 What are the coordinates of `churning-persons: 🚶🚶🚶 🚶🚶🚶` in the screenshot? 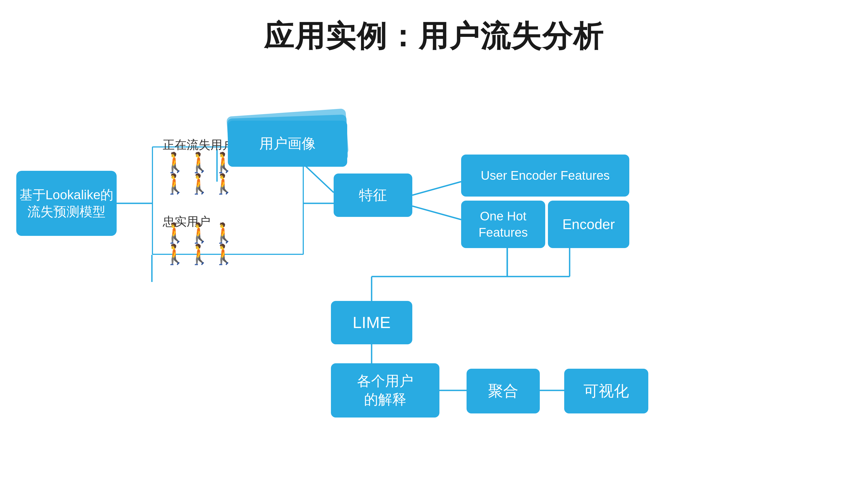 It's located at (199, 173).